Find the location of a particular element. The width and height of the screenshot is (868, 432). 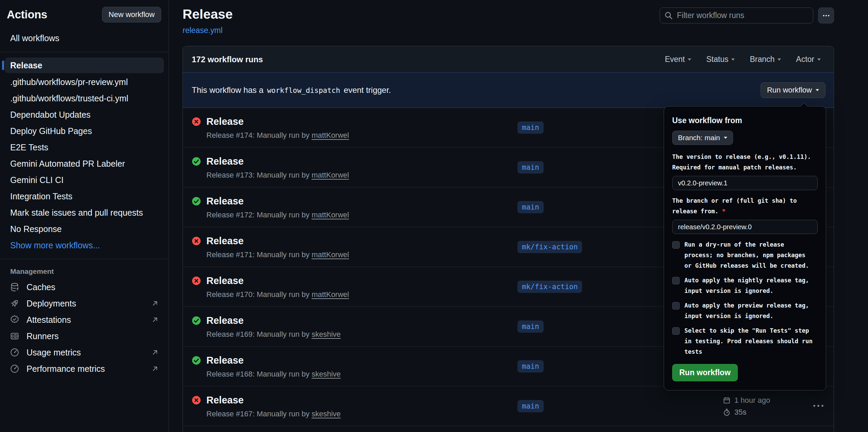

run-branch-cell: mk/fix-action is located at coordinates (550, 287).